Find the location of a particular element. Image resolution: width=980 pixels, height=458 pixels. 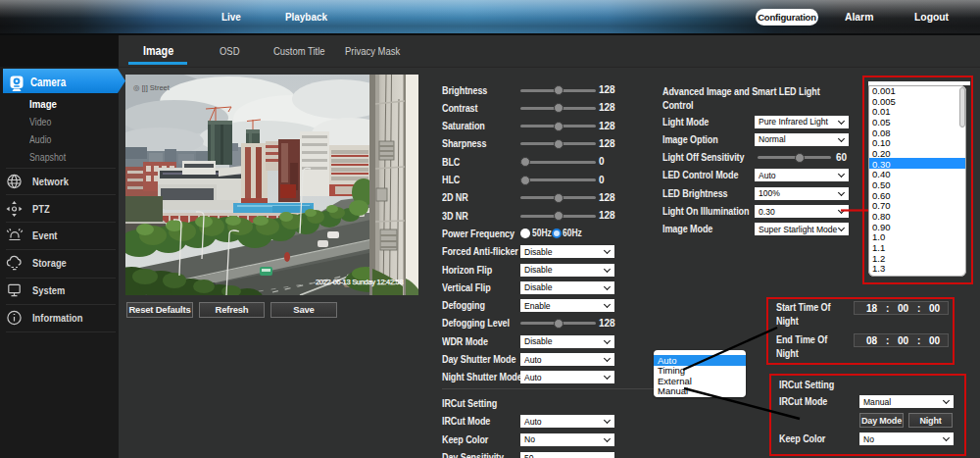

svg-text: 2022-06-13 Sunday 12:42:58 is located at coordinates (359, 282).